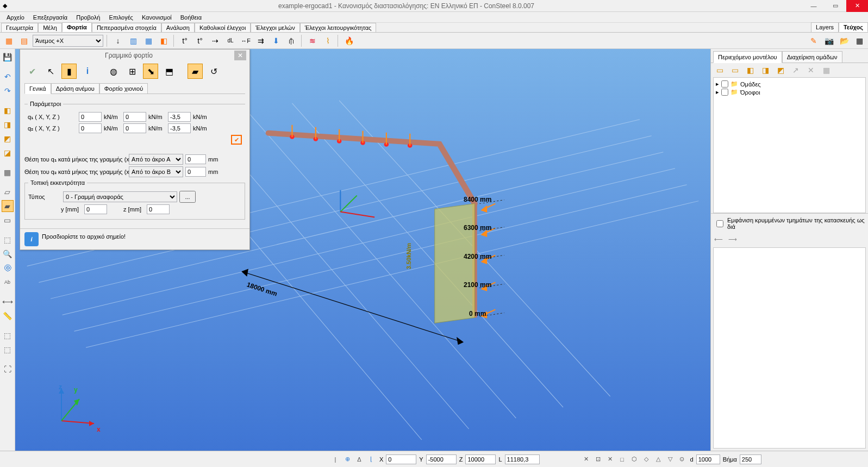  What do you see at coordinates (135, 128) in the screenshot?
I see `q2-y-input` at bounding box center [135, 128].